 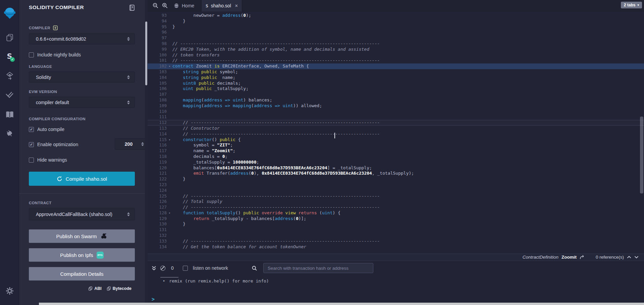 What do you see at coordinates (9, 38) in the screenshot?
I see `file-explorer-icon` at bounding box center [9, 38].